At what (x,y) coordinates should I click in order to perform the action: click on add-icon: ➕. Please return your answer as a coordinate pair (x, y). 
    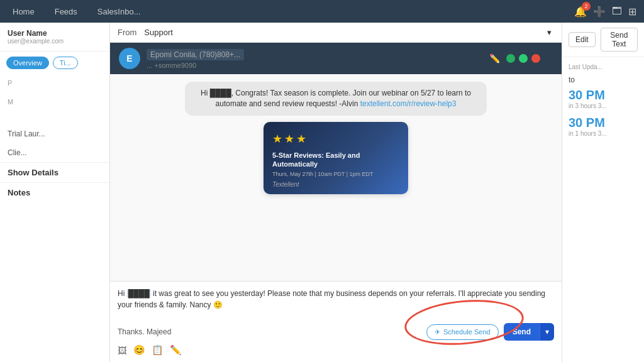
    Looking at the image, I should click on (599, 11).